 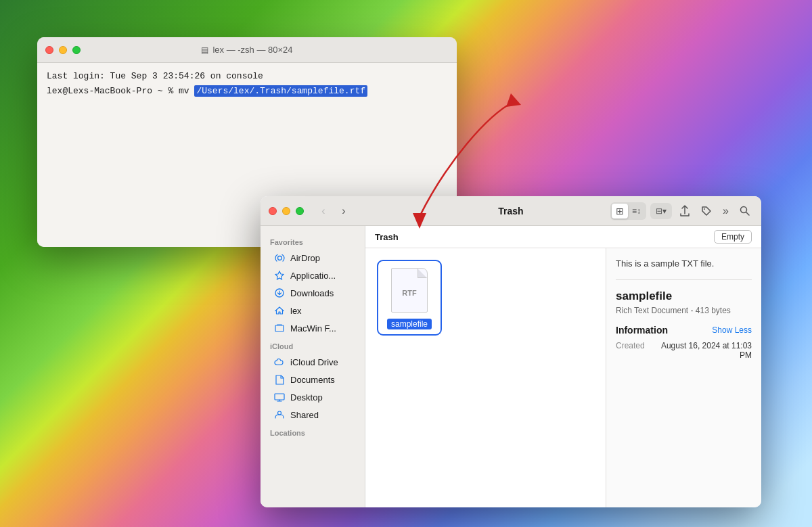 What do you see at coordinates (334, 211) in the screenshot?
I see `finder-nav-buttons: ‹ ›` at bounding box center [334, 211].